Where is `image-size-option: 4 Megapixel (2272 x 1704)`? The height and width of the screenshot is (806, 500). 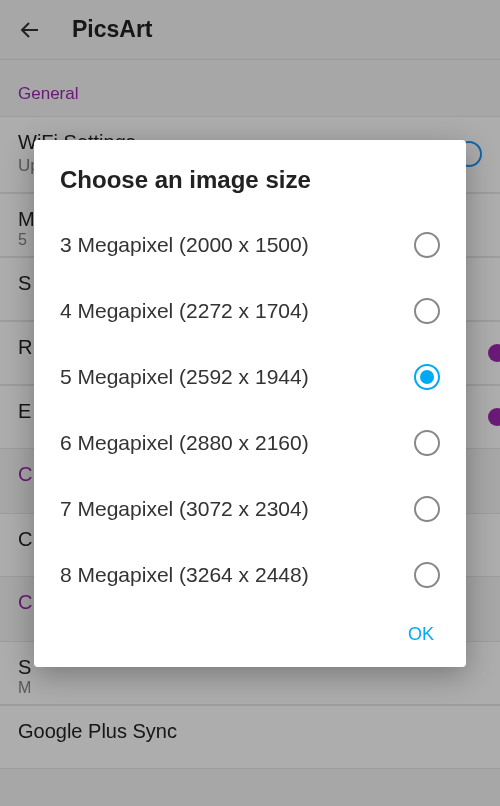
image-size-option: 4 Megapixel (2272 x 1704) is located at coordinates (250, 311).